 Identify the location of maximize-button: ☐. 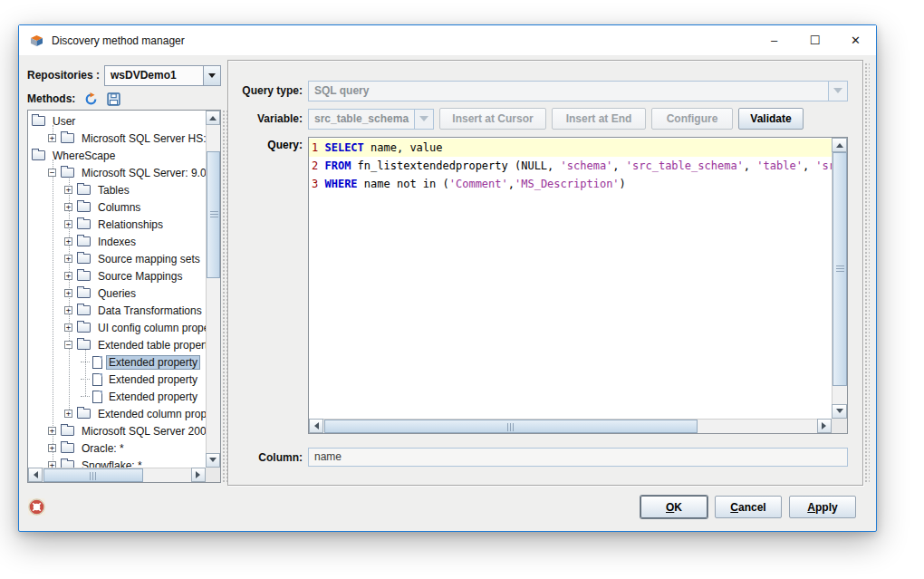
(815, 40).